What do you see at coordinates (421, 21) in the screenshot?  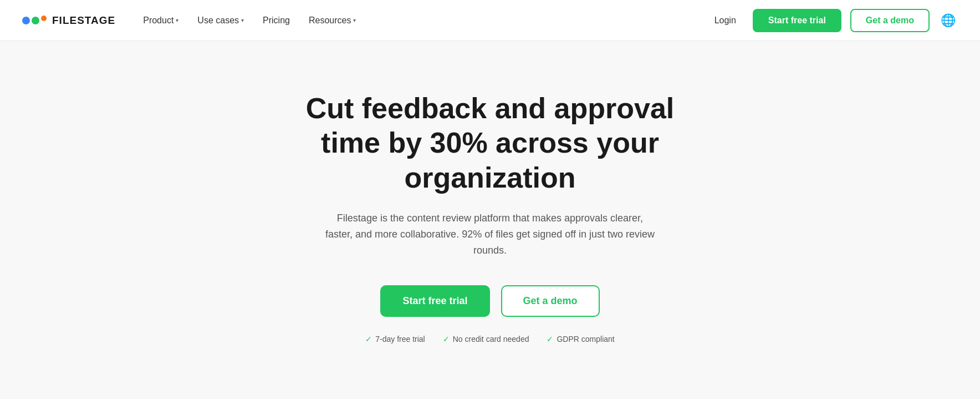 I see `nav-links: Product ▾ Use cases ▾ Pricing Resources …` at bounding box center [421, 21].